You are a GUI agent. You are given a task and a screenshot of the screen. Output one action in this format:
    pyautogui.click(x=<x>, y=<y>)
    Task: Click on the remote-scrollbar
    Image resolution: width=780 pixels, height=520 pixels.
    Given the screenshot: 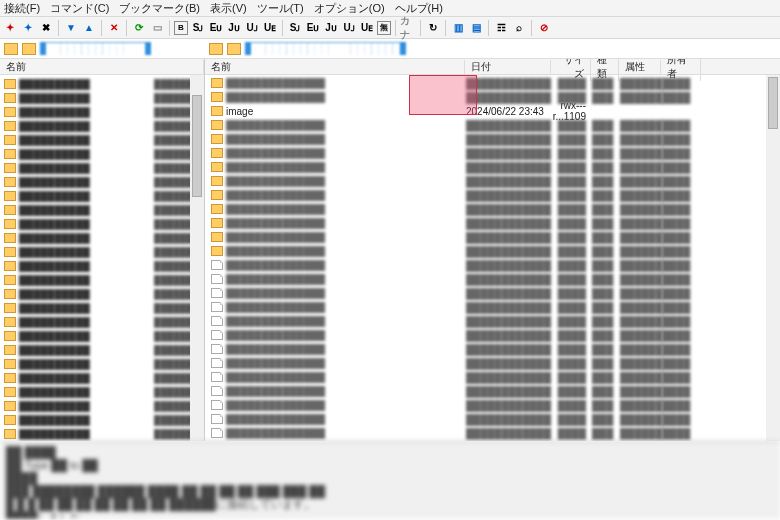 What is the action you would take?
    pyautogui.click(x=773, y=258)
    